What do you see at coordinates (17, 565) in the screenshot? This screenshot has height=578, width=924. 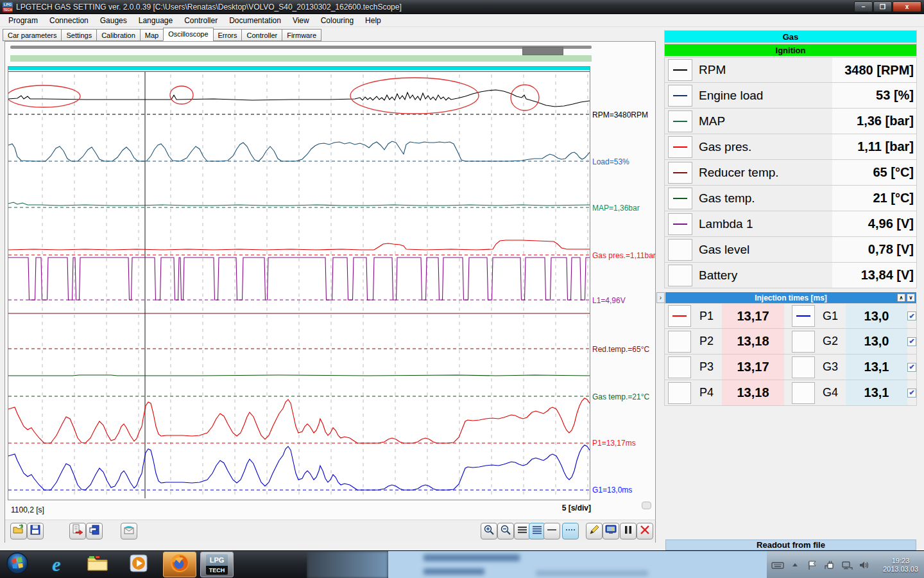 I see `start-taskbar-button` at bounding box center [17, 565].